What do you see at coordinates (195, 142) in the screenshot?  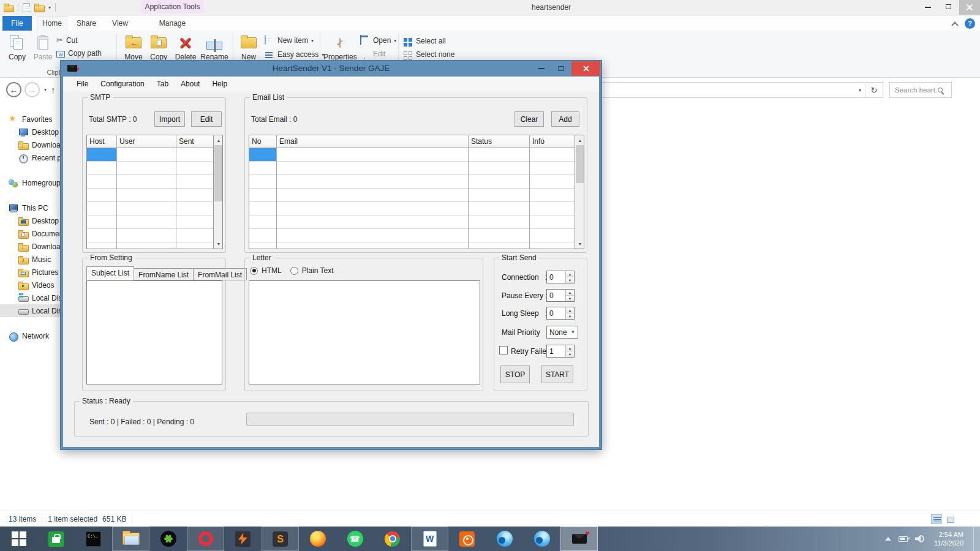 I see `column-header-sent: Sent` at bounding box center [195, 142].